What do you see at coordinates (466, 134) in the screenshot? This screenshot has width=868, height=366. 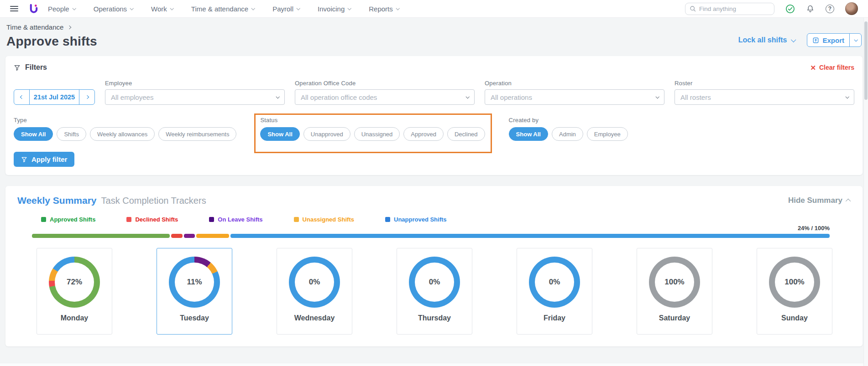 I see `chip-declined: Declined` at bounding box center [466, 134].